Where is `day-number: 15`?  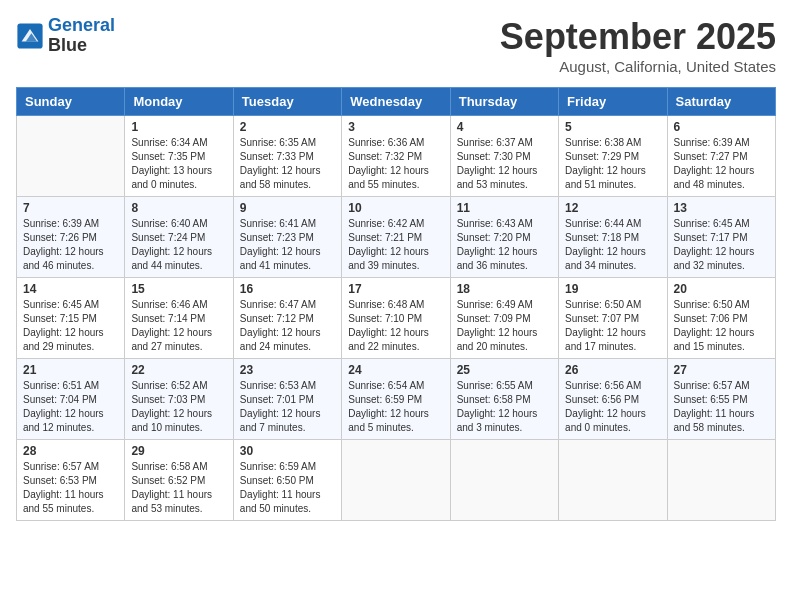
day-number: 15 is located at coordinates (178, 289).